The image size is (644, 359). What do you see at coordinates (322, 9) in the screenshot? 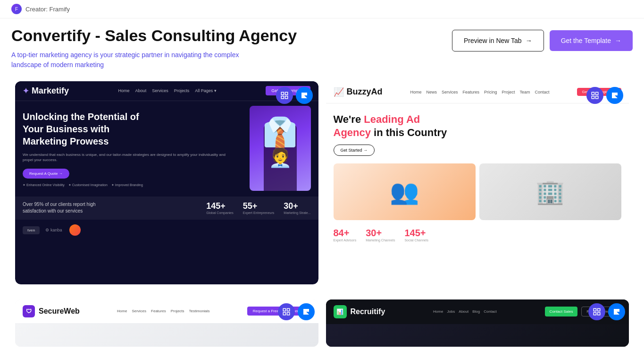
I see `creator-bar: F Creator: Framify` at bounding box center [322, 9].